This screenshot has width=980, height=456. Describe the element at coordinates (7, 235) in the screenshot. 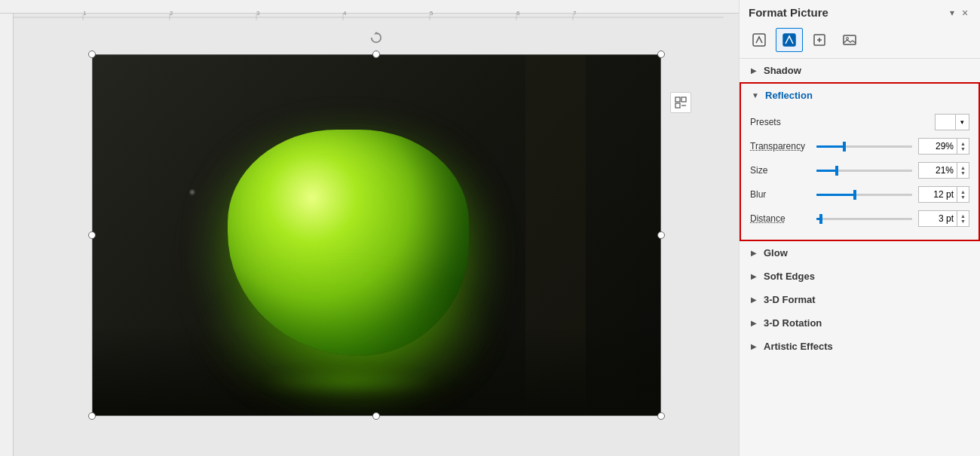

I see `ruler-left` at that location.